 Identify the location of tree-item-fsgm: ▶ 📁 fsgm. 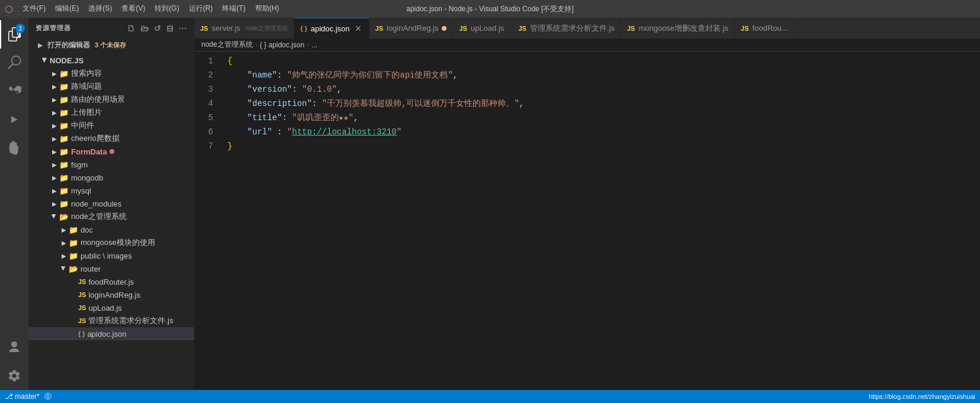
(111, 165).